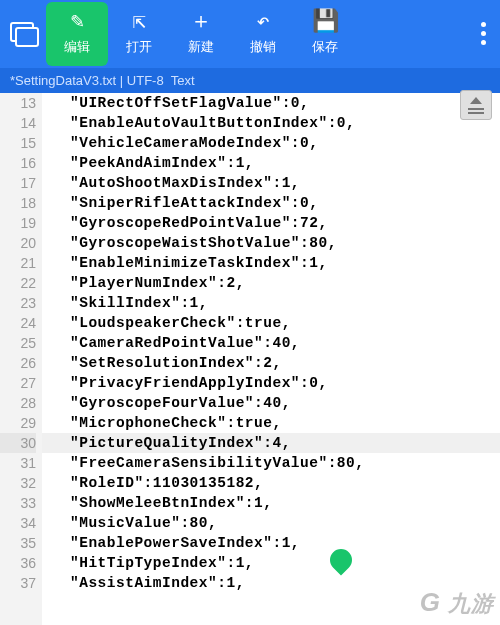 The width and height of the screenshot is (500, 625). What do you see at coordinates (476, 105) in the screenshot?
I see `scroll-up-button` at bounding box center [476, 105].